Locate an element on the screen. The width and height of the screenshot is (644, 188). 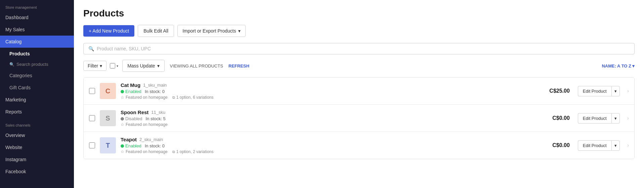
refresh-link: REFRESH is located at coordinates (239, 66).